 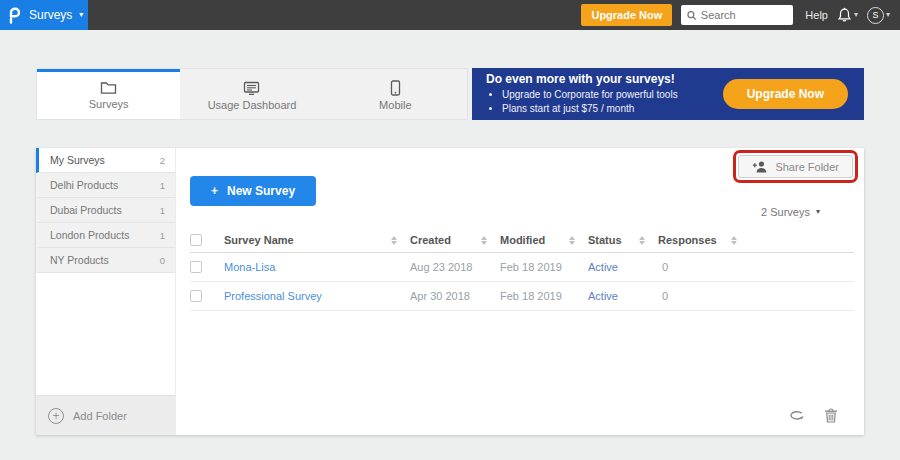 I want to click on tab-label: Usage Dashboard, so click(x=252, y=105).